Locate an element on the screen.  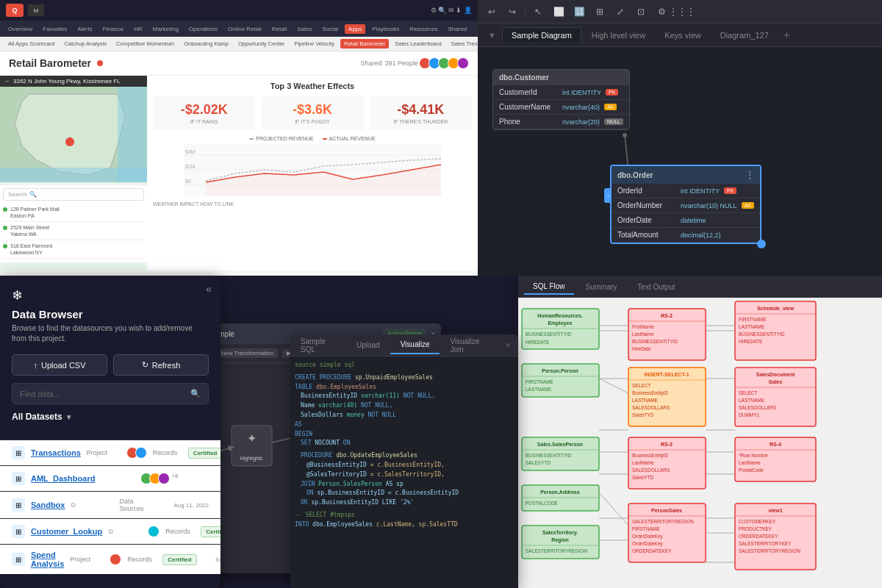
df-tab-text-output: Text Output is located at coordinates (656, 287).